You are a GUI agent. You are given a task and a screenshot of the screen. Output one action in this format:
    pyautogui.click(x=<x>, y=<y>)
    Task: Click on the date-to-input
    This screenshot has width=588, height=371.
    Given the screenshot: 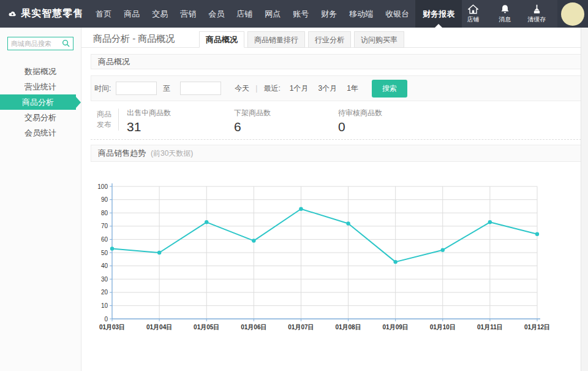 What is the action you would take?
    pyautogui.click(x=201, y=88)
    